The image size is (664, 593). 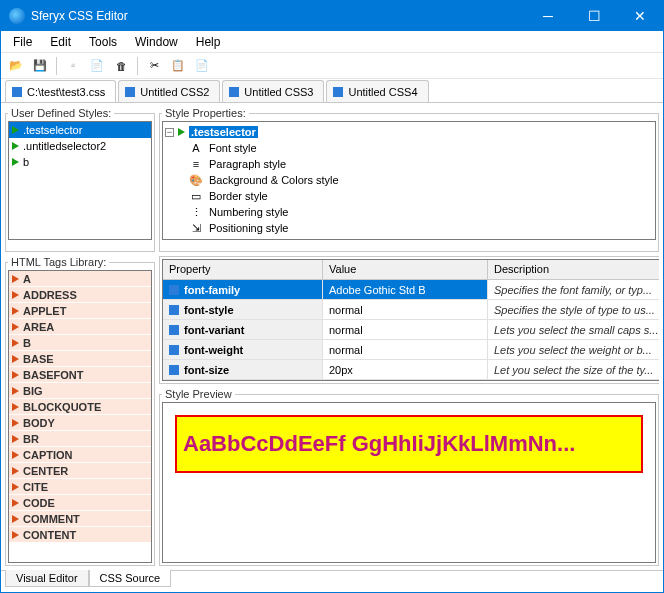 I want to click on header-value: Value, so click(x=406, y=270).